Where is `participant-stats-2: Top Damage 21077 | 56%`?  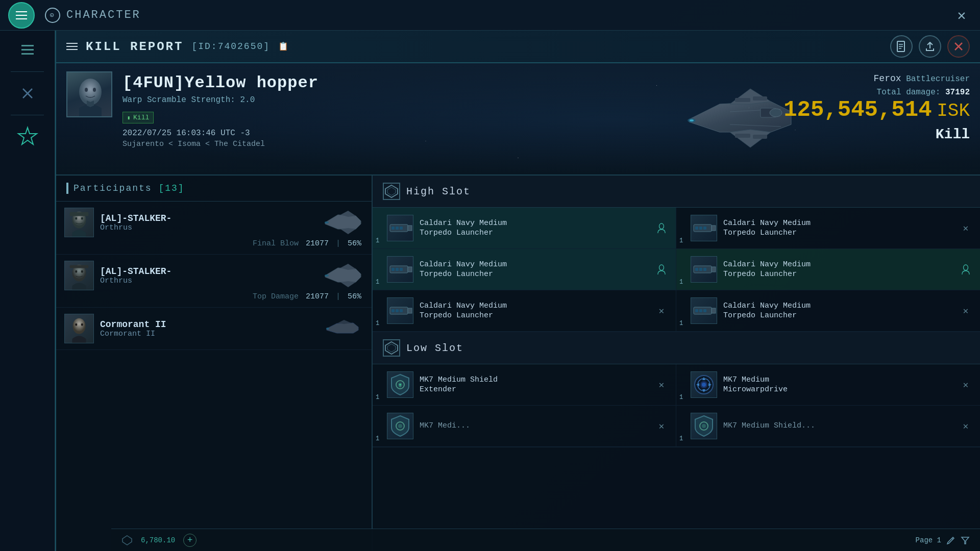 participant-stats-2: Top Damage 21077 | 56% is located at coordinates (214, 297).